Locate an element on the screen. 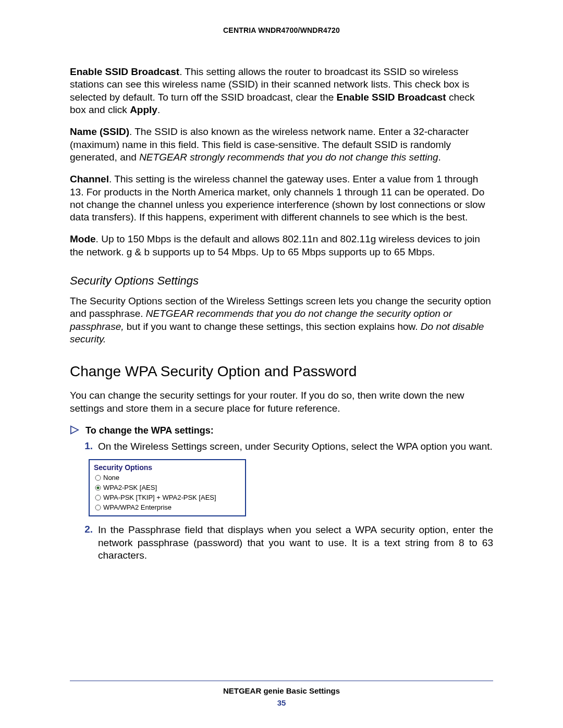  document-header: CENTRIA WNDR4700/WNDR4720 is located at coordinates (282, 30).